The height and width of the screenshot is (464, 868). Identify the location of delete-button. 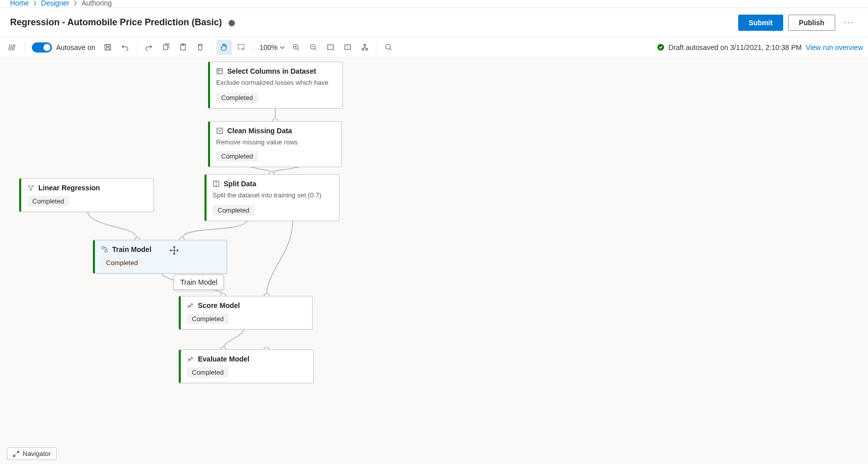
(200, 47).